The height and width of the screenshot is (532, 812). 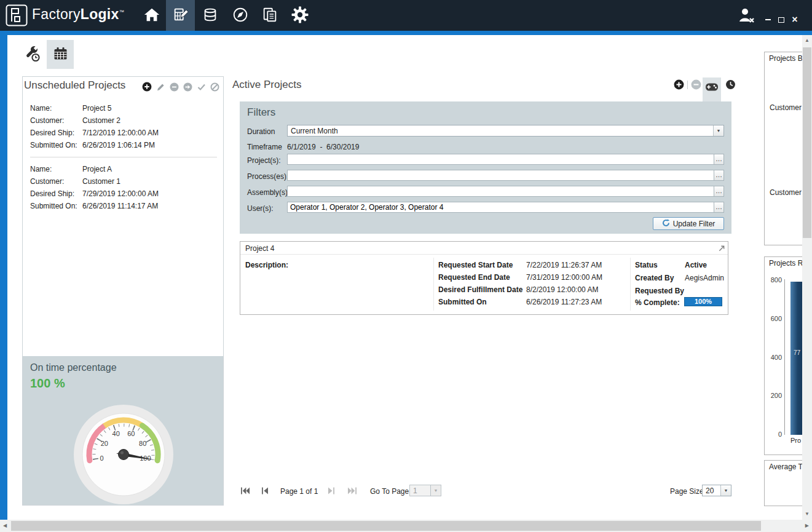 What do you see at coordinates (564, 302) in the screenshot?
I see `submitted-on-value: 6/26/2019 11:27:23 AM` at bounding box center [564, 302].